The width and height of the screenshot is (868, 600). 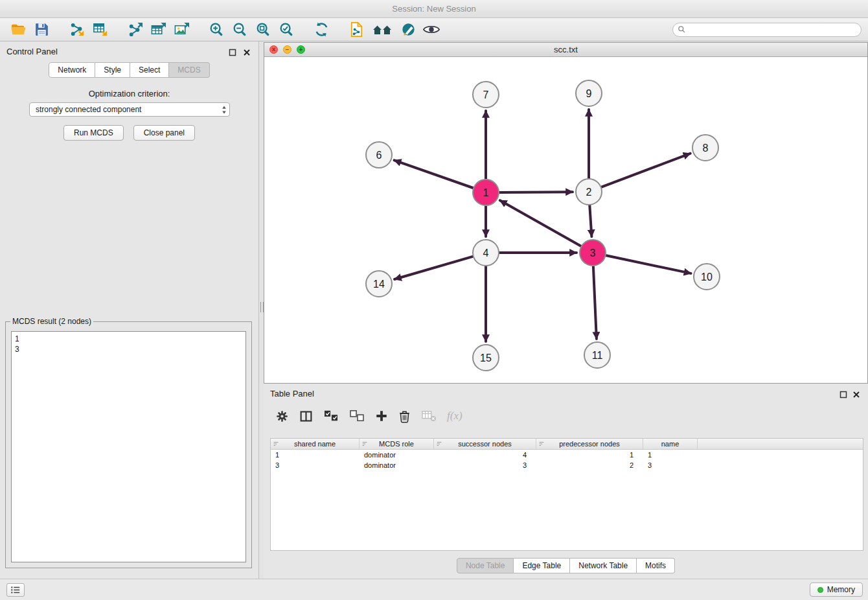 What do you see at coordinates (16, 590) in the screenshot?
I see `show-panels-button` at bounding box center [16, 590].